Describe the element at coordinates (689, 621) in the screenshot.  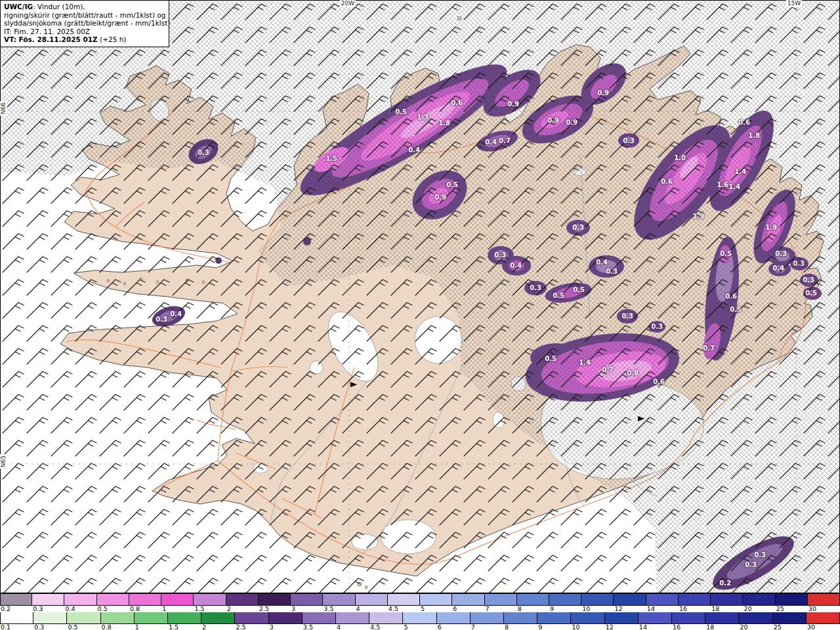
I see `rain-colorbar-cell: 16` at that location.